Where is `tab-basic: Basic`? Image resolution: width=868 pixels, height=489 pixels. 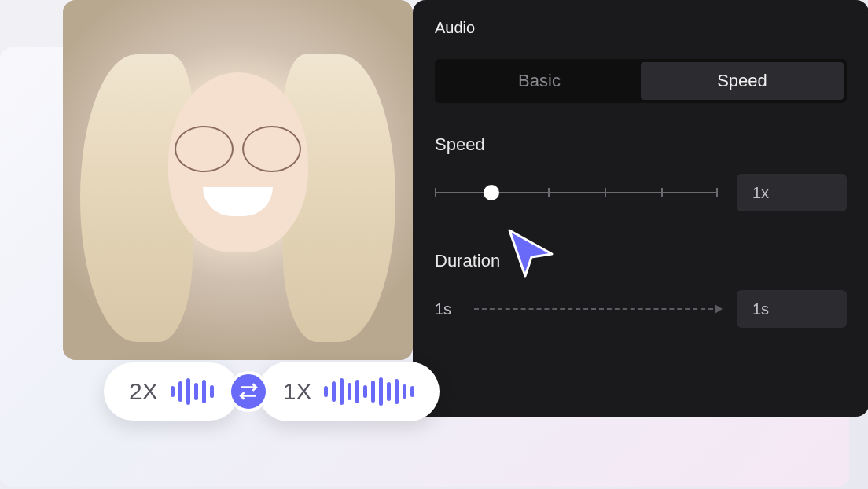 tab-basic: Basic is located at coordinates (539, 81).